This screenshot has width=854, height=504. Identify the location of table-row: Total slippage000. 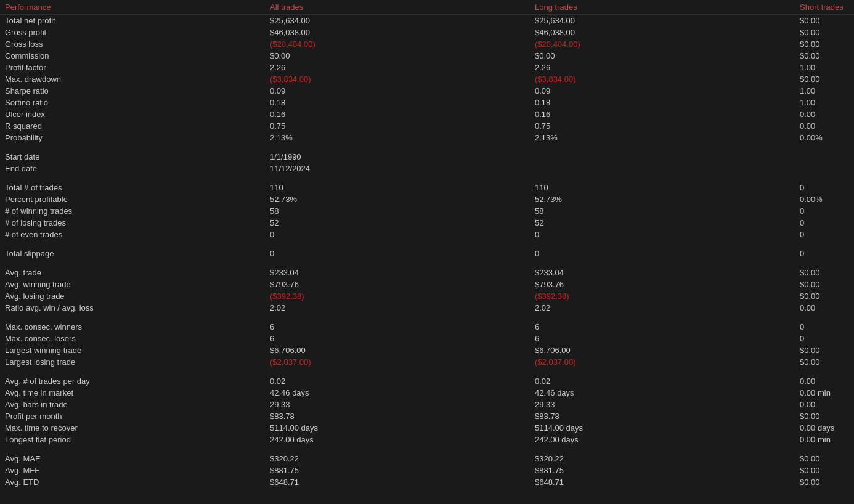
(427, 254).